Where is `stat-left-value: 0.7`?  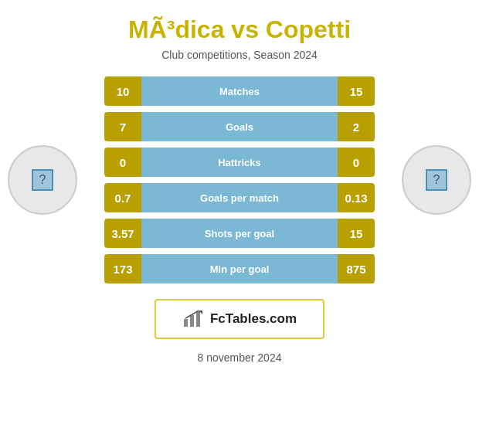
stat-left-value: 0.7 is located at coordinates (123, 198).